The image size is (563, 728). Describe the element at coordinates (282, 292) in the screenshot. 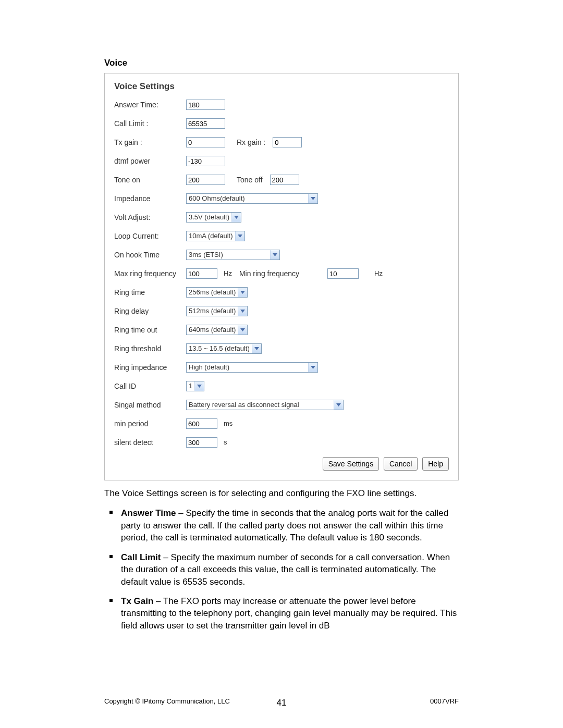

I see `row-ring-time: Ring time 256ms (default)` at that location.